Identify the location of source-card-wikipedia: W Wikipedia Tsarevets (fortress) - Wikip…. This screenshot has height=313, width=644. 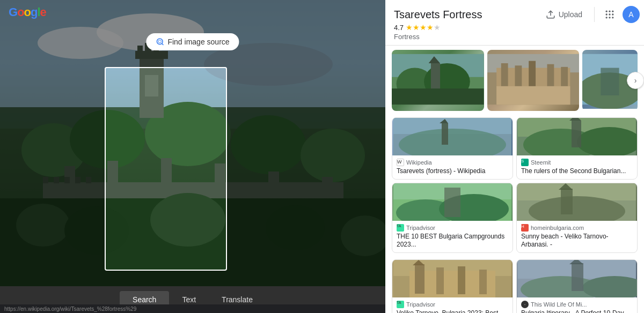
(452, 148).